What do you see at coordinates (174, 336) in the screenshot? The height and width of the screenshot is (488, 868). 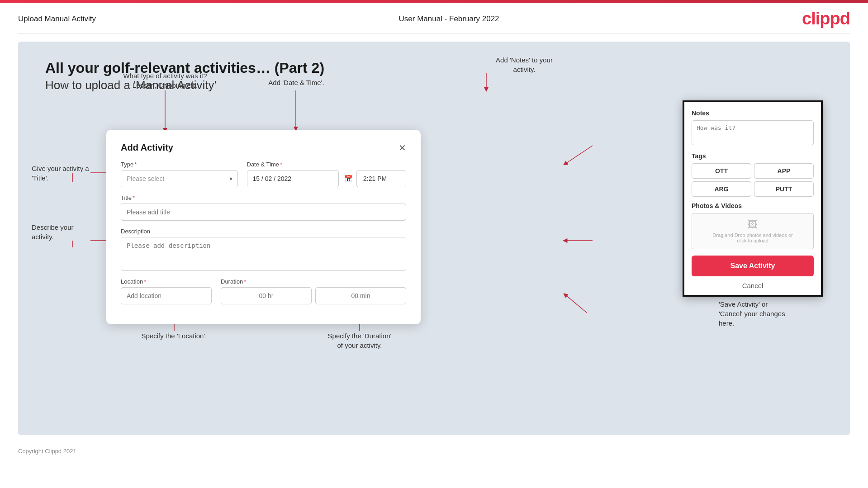 I see `annotation-location: Specify the 'Location'.` at bounding box center [174, 336].